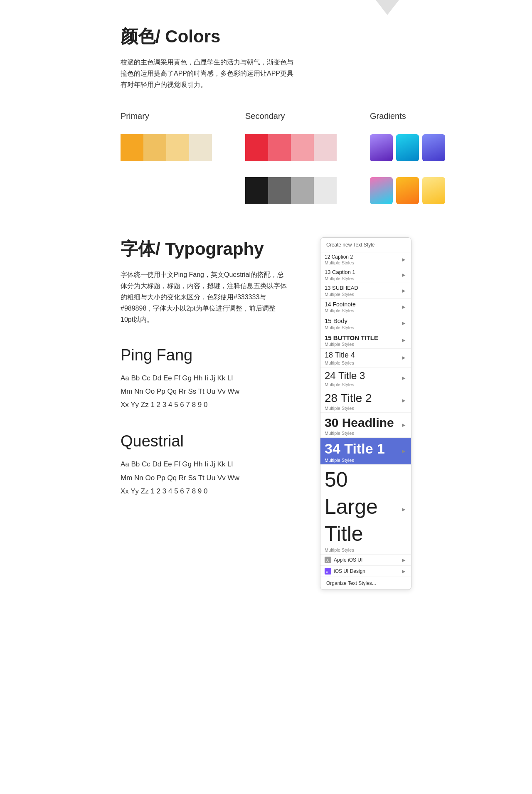  Describe the element at coordinates (345, 571) in the screenshot. I see `footer-row-ios: D iOS UI Design` at that location.